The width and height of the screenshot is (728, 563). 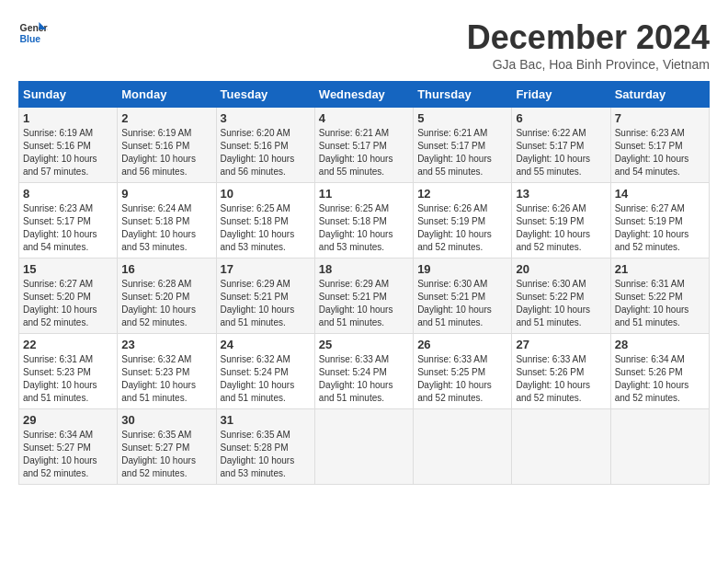 I want to click on calendar-cell: 7Sunrise: 6:23 AMSunset: 5:17 PMDaylight…, so click(x=660, y=145).